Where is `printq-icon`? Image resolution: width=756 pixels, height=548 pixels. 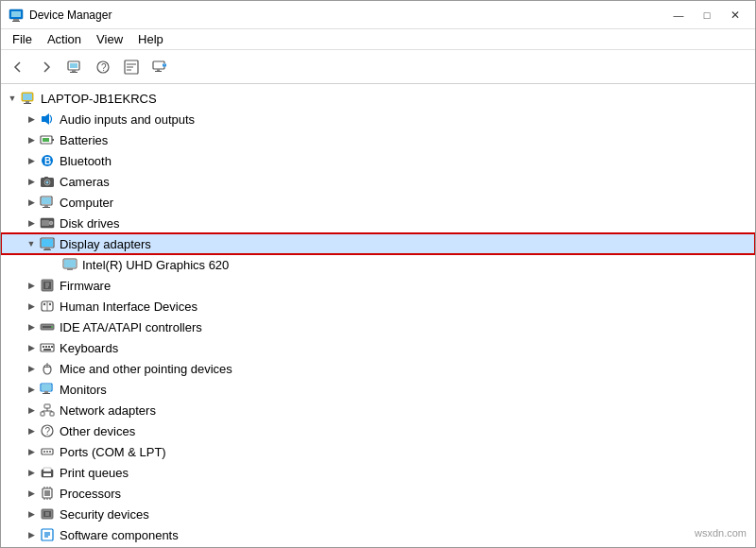 printq-icon is located at coordinates (47, 472).